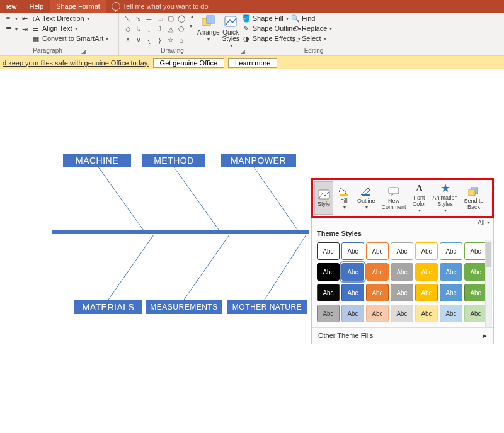 The image size is (504, 433). Describe the element at coordinates (25, 29) in the screenshot. I see `indent-increase-button: ⇥` at that location.